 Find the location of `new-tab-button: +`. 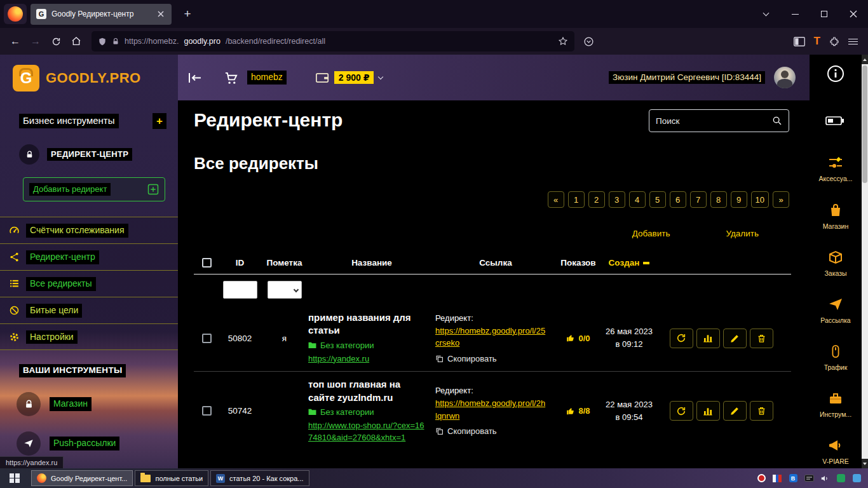

new-tab-button: + is located at coordinates (187, 14).